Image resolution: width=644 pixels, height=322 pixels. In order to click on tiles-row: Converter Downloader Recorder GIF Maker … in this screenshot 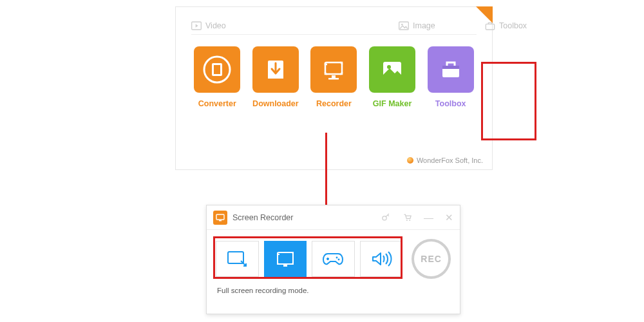, I will do `click(334, 71)`.